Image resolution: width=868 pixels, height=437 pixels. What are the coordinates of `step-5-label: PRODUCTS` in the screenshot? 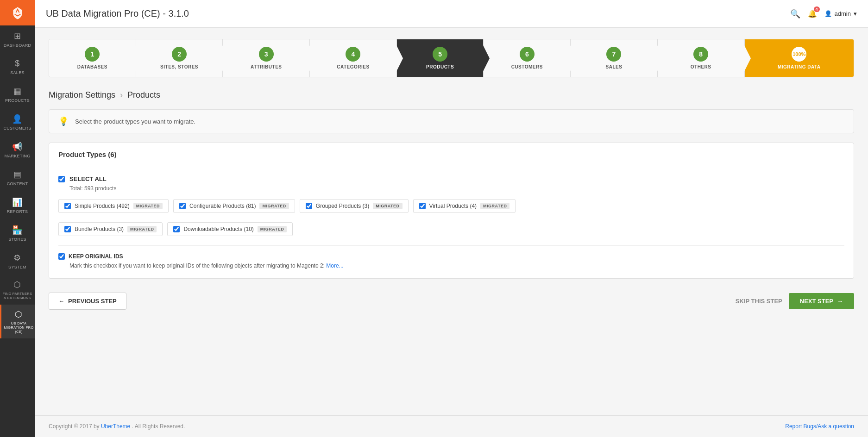 It's located at (440, 67).